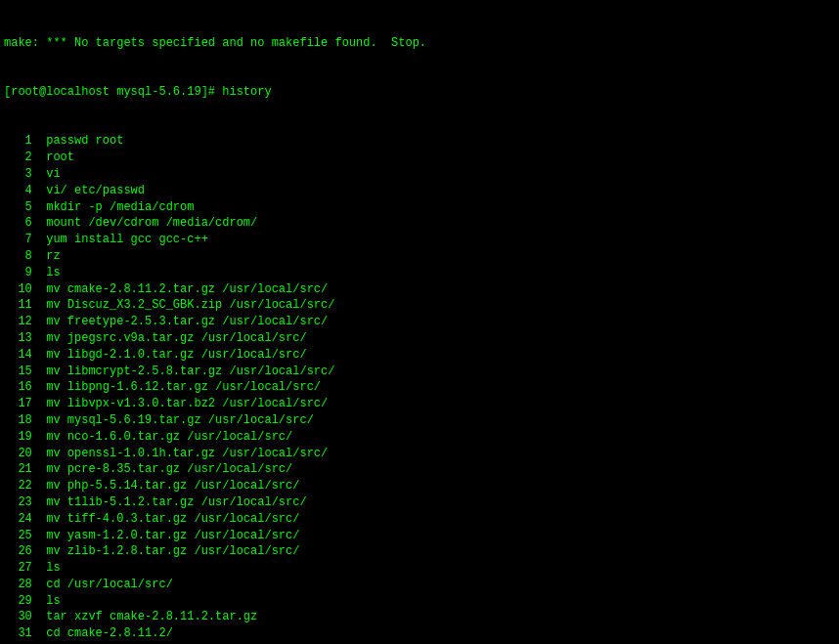  Describe the element at coordinates (420, 207) in the screenshot. I see `history-item: 5 mkdir -p /media/cdrom` at that location.